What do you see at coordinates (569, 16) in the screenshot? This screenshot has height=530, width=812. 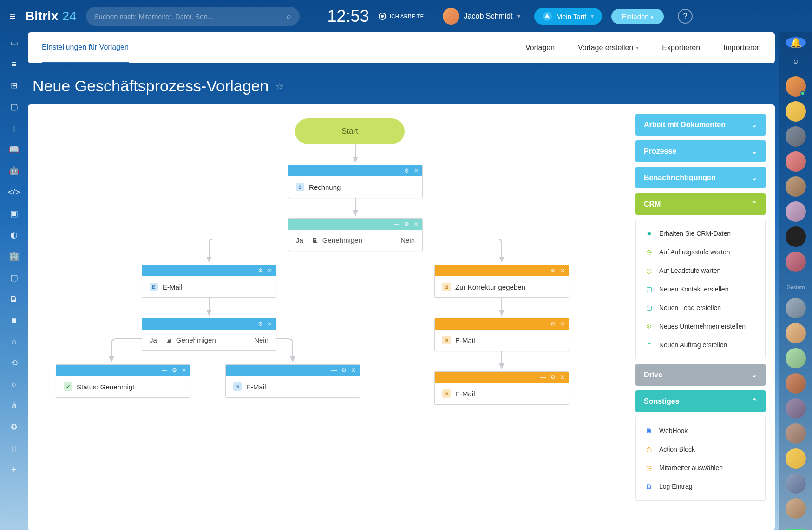 I see `tarif-button: ⮝ Mein Tarif ▾` at bounding box center [569, 16].